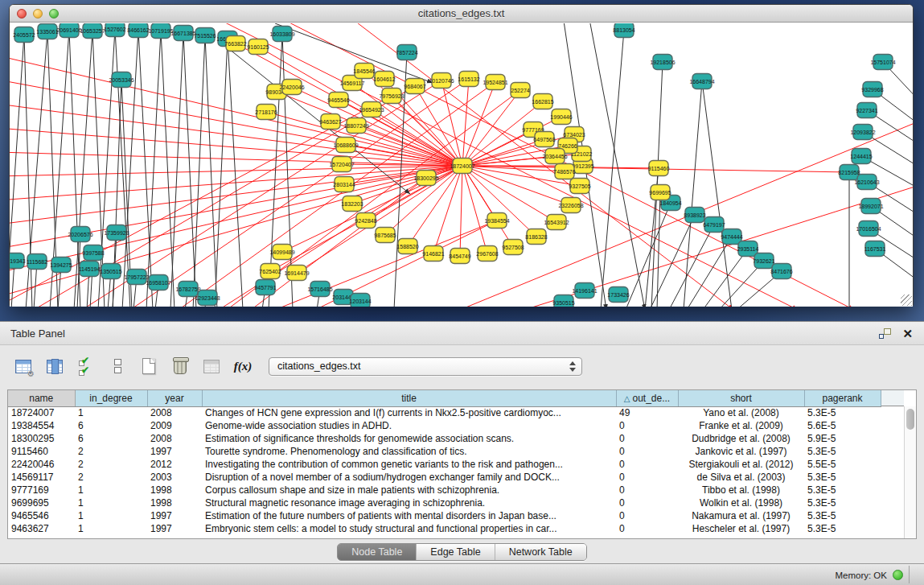 This screenshot has width=924, height=585. Describe the element at coordinates (659, 193) in the screenshot. I see `graph-node: 9699695` at that location.